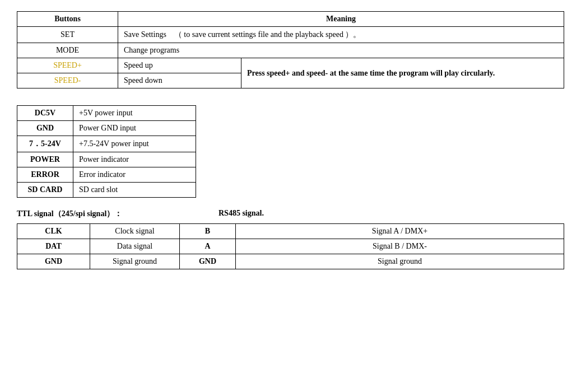  Describe the element at coordinates (341, 35) in the screenshot. I see `meaning-set: Save Settings （ to save current settings…` at that location.